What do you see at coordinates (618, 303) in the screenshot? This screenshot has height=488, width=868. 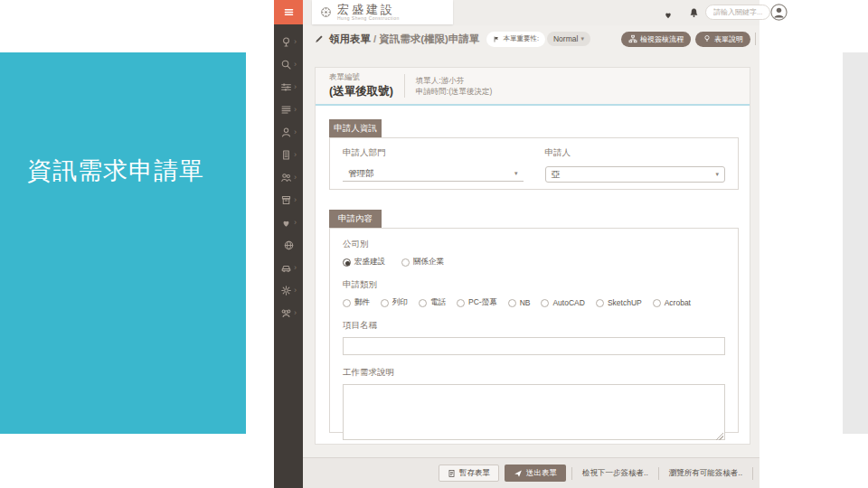 I see `radio-category-6: SketchUP` at bounding box center [618, 303].